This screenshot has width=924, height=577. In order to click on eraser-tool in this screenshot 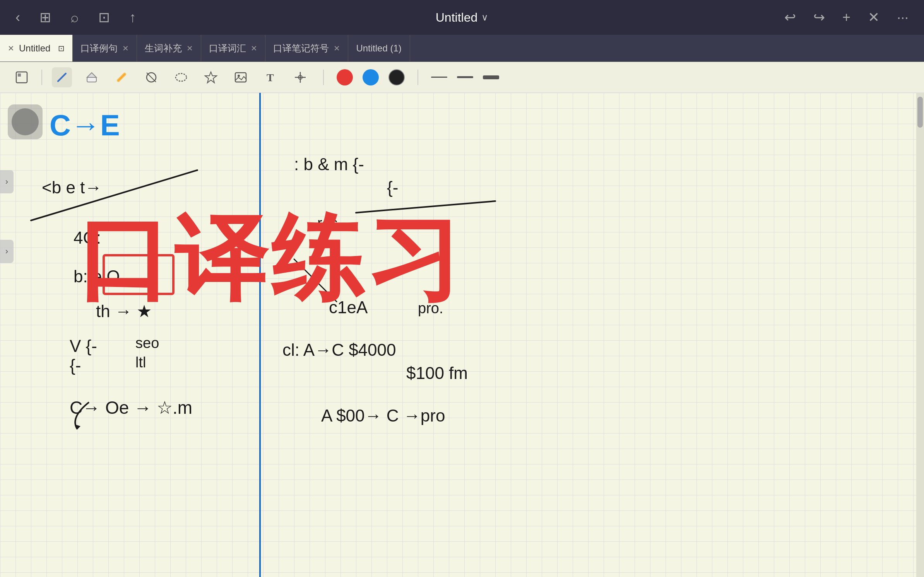, I will do `click(92, 77)`.